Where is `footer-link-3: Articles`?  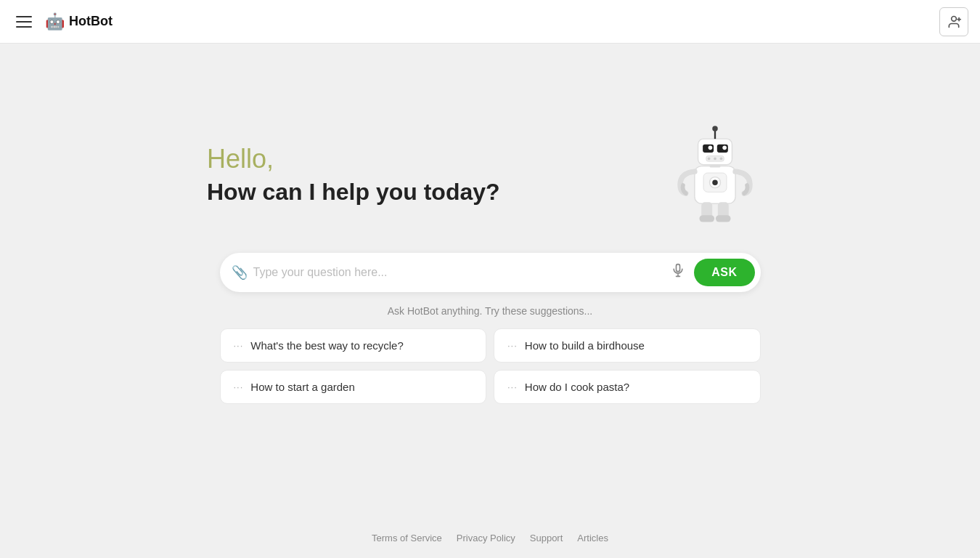 footer-link-3: Articles is located at coordinates (592, 538).